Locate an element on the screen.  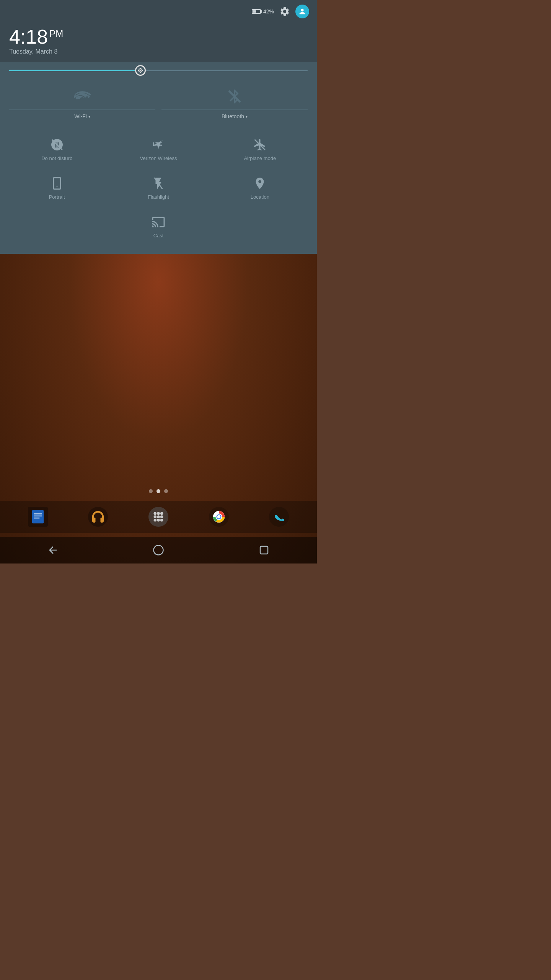
home-button is located at coordinates (158, 550).